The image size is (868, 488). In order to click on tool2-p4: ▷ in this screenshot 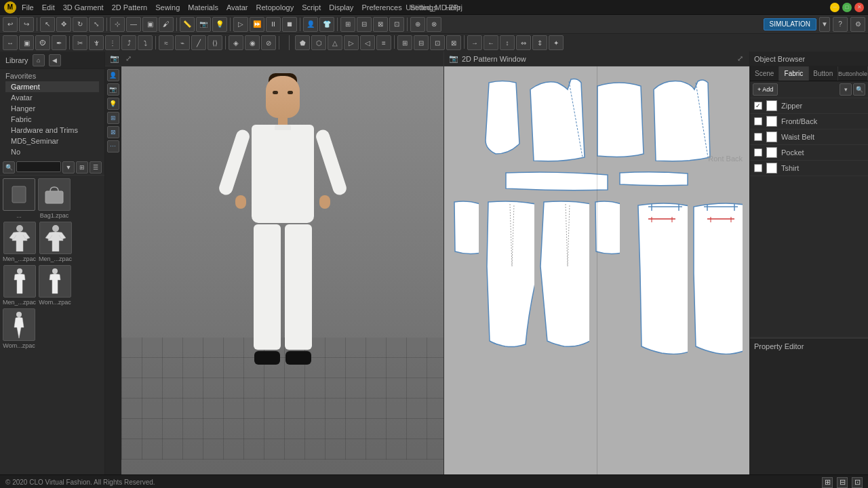, I will do `click(351, 43)`.